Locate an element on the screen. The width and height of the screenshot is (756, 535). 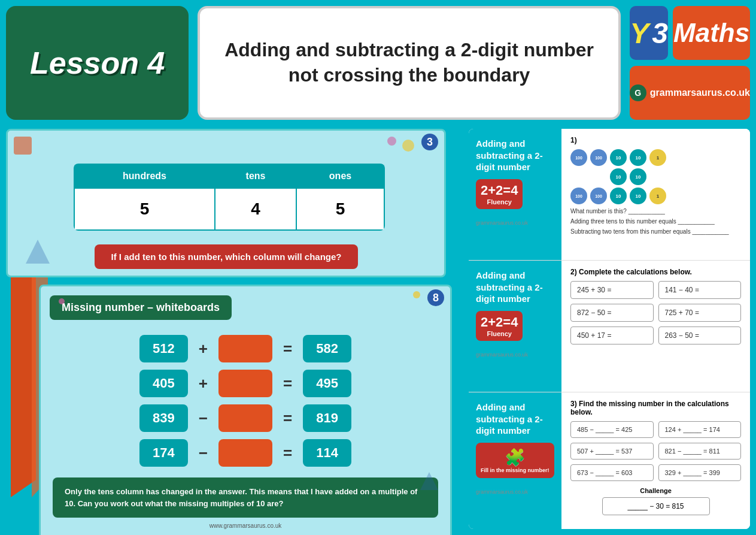
missing-2: 124 + _____ = 174 is located at coordinates (700, 430).